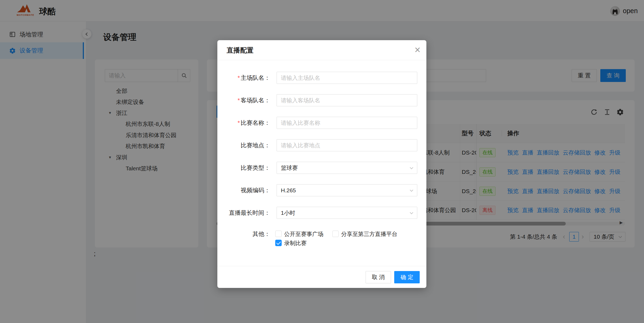 Image resolution: width=644 pixels, height=323 pixels. I want to click on field-label-away-team: *客场队名：, so click(244, 100).